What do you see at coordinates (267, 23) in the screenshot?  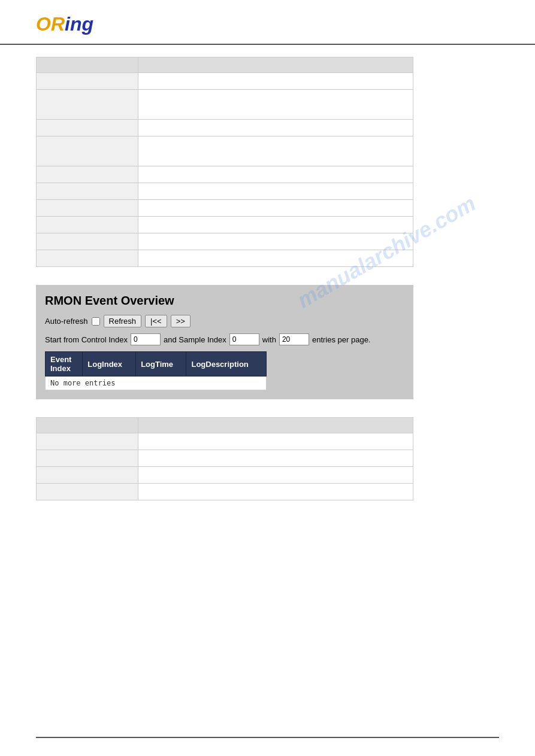 I see `header: ORing` at bounding box center [267, 23].